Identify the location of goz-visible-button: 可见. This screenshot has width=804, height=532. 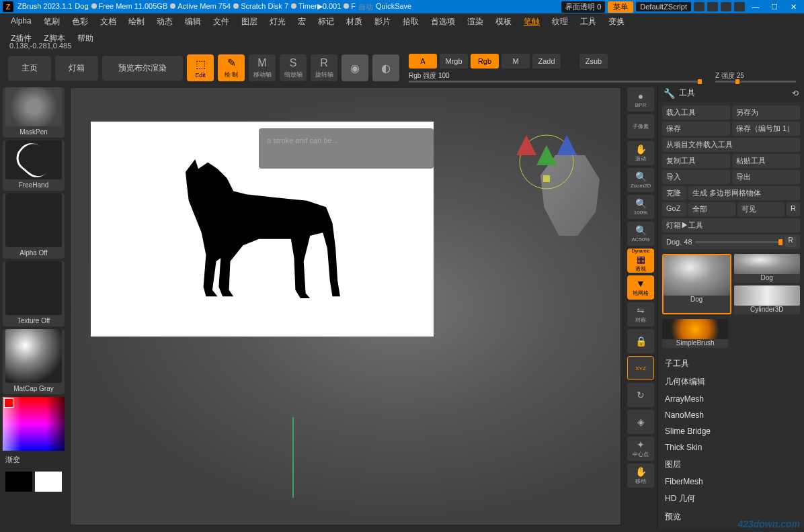
(761, 210).